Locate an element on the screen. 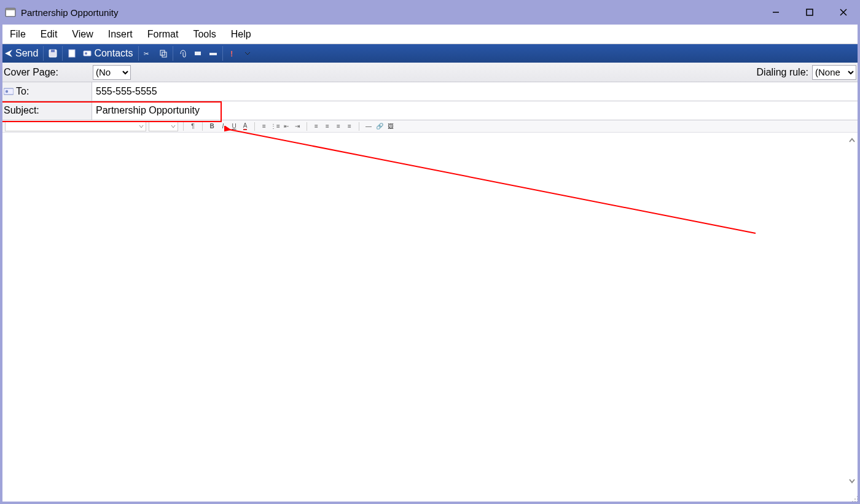  align-left-button: ≡ is located at coordinates (316, 126).